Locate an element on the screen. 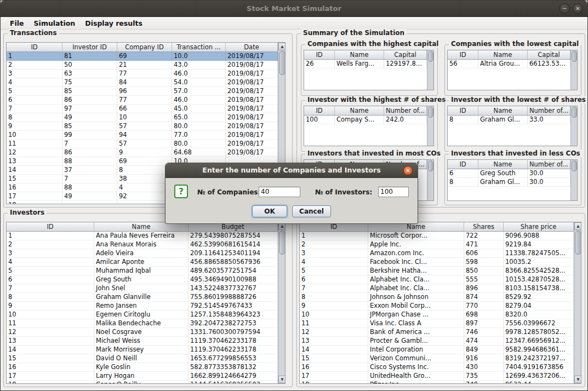  table-row: 7976645.02019/08/17 is located at coordinates (142, 109).